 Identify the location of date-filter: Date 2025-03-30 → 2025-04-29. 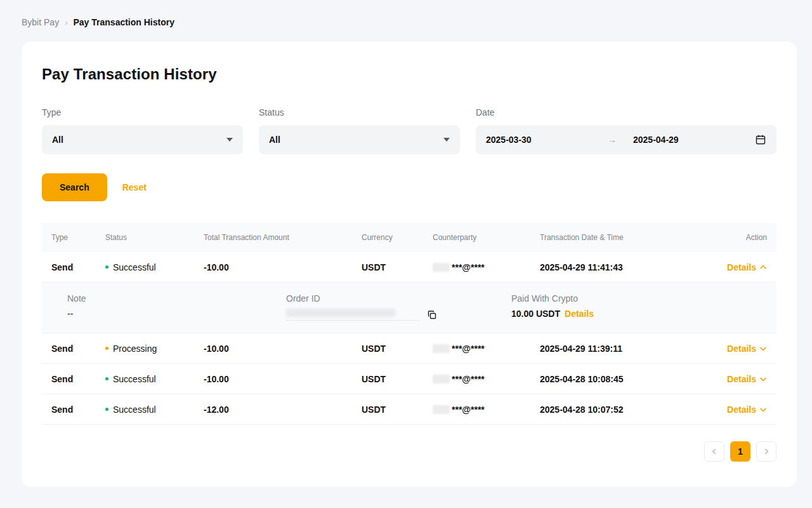
(626, 131).